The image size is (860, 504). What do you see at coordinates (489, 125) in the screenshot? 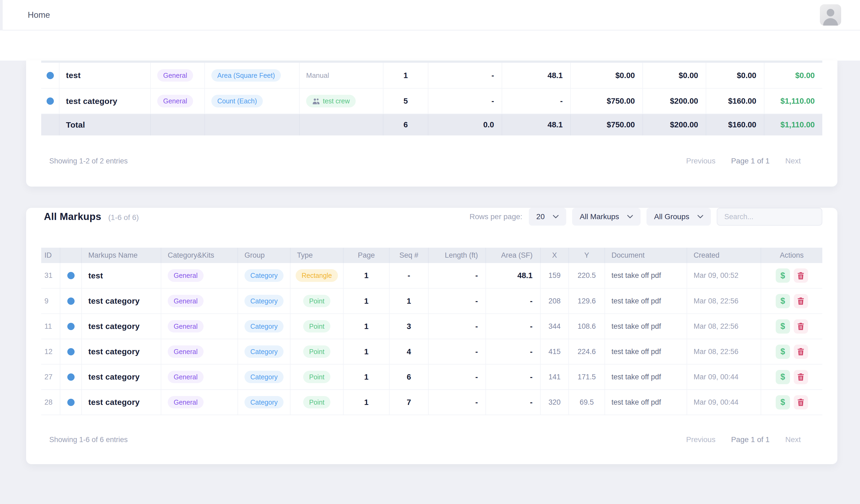
I see `total-length: 0.0` at bounding box center [489, 125].